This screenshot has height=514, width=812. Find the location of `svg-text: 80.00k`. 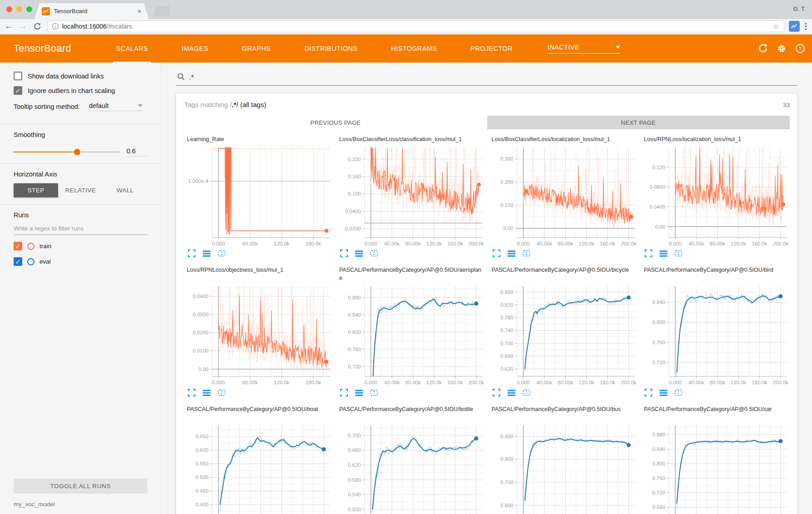

svg-text: 80.00k is located at coordinates (718, 383).